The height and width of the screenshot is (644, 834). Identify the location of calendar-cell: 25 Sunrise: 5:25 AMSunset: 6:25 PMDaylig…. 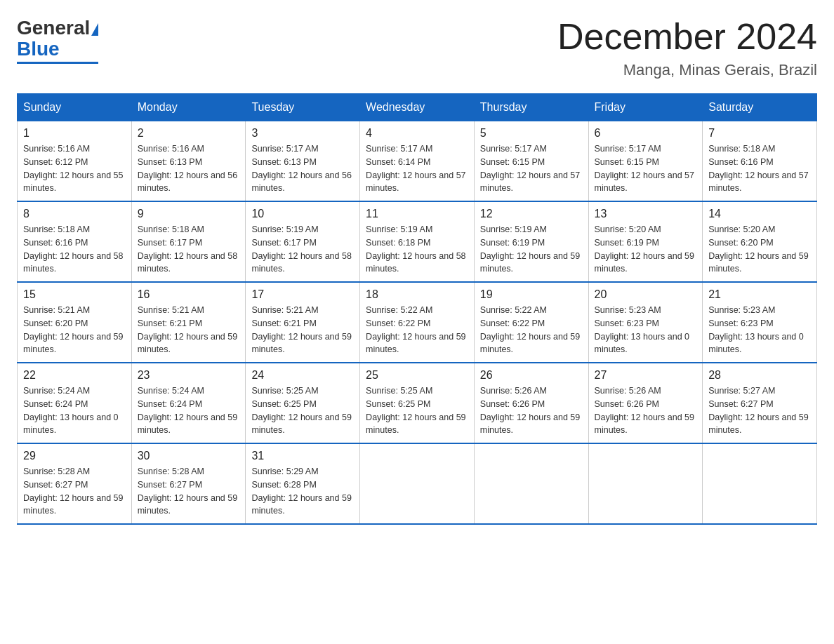
(417, 403).